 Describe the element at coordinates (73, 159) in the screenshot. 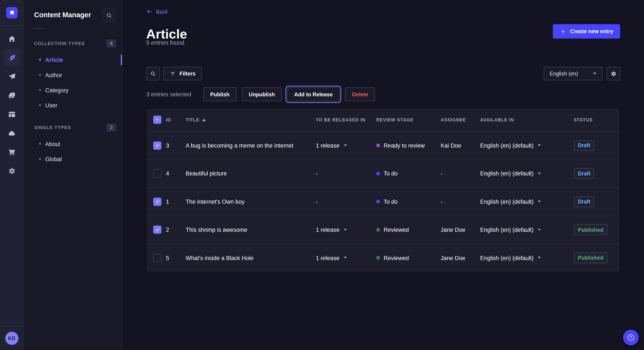

I see `sidebar-item-global: Global` at that location.